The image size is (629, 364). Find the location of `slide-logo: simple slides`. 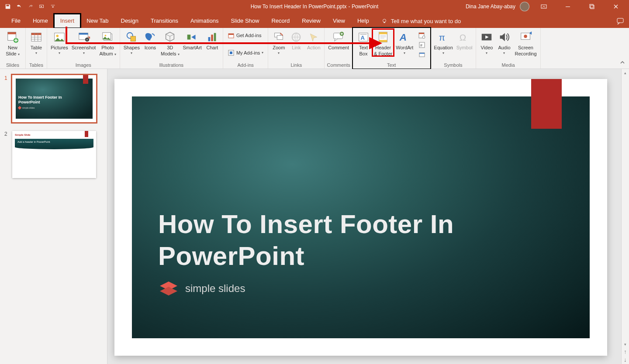

slide-logo: simple slides is located at coordinates (202, 288).